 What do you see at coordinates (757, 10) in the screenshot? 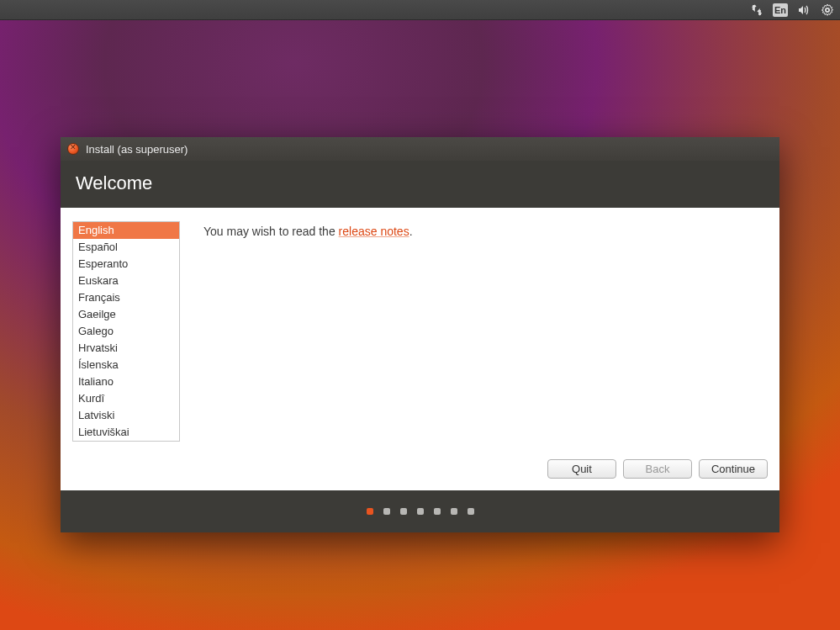
I see `network-icon` at bounding box center [757, 10].